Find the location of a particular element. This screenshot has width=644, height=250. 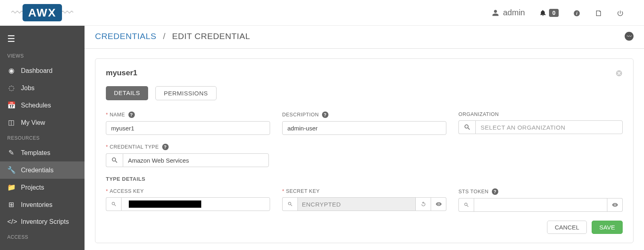

wing-right-icon: 〰 is located at coordinates (67, 13).